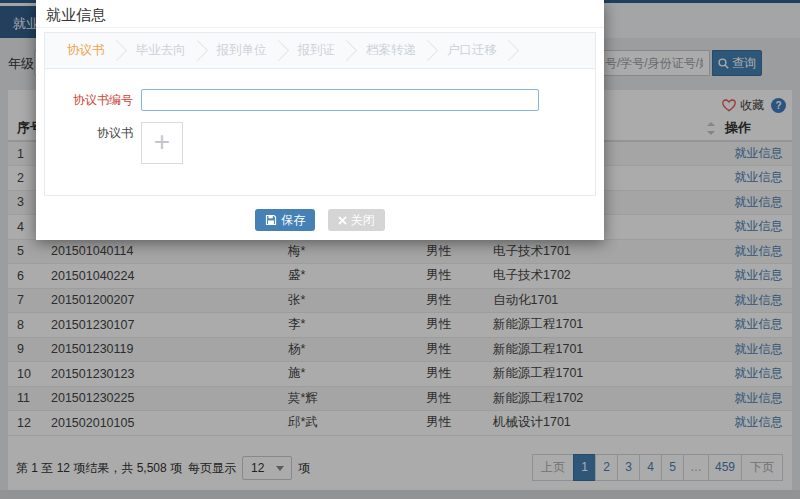 The image size is (800, 499). I want to click on agreement-upload-row: 协议书 +, so click(320, 143).